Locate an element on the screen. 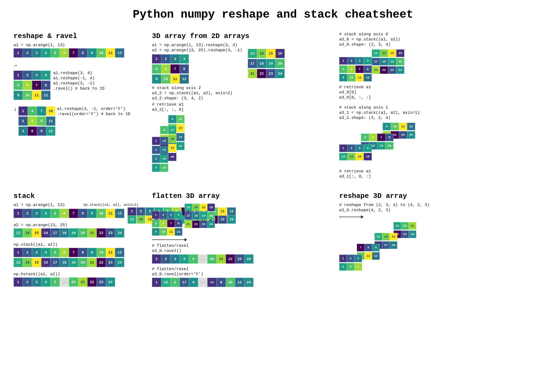  reshape-code2: a1.reshape(1, 1) is located at coordinates (79, 73).